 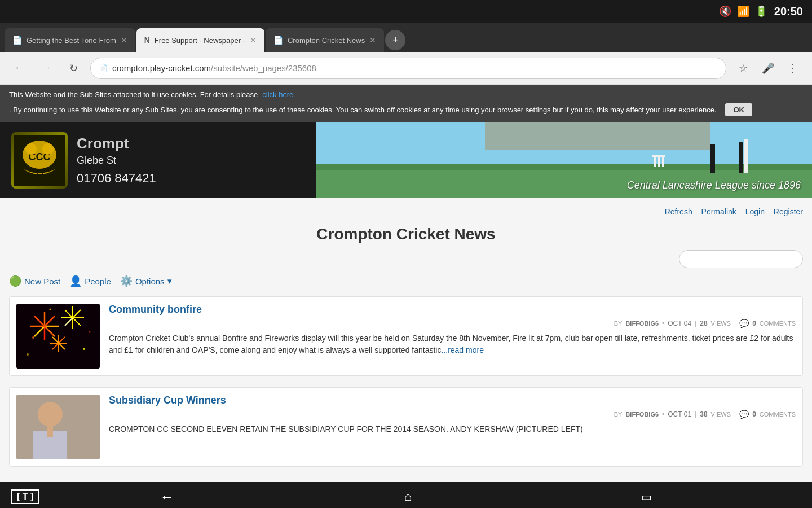 What do you see at coordinates (721, 414) in the screenshot?
I see `meta2-viewslabel: VIEWS` at bounding box center [721, 414].